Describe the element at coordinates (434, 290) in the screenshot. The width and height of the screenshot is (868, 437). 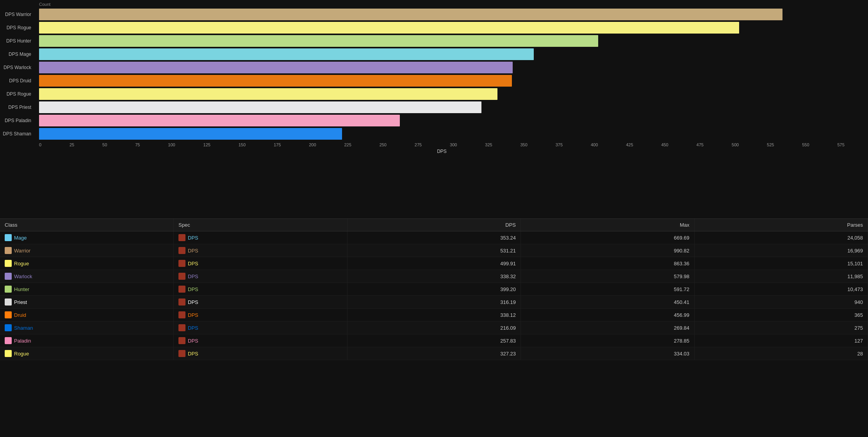
I see `dps-value: 399.20` at that location.